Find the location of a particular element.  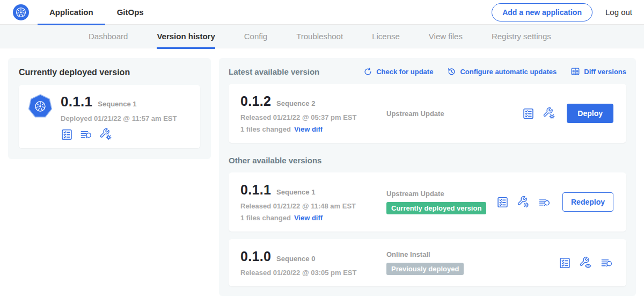

tab-gitops: GitOps is located at coordinates (130, 12).